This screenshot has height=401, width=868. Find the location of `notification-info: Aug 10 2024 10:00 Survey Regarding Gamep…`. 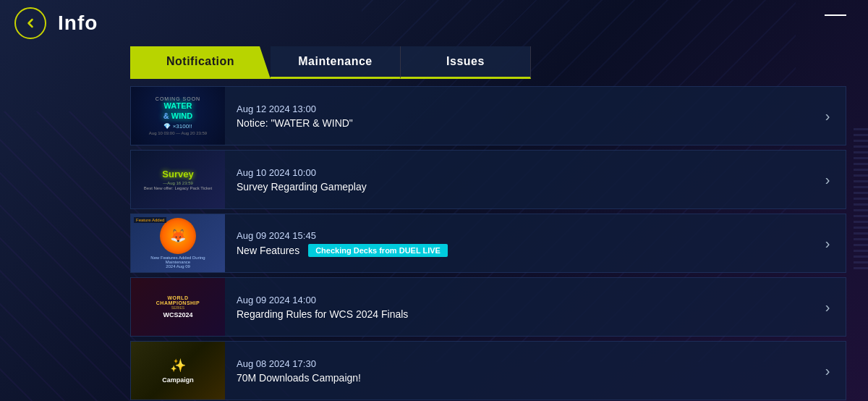

notification-info: Aug 10 2024 10:00 Survey Regarding Gamep… is located at coordinates (517, 180).